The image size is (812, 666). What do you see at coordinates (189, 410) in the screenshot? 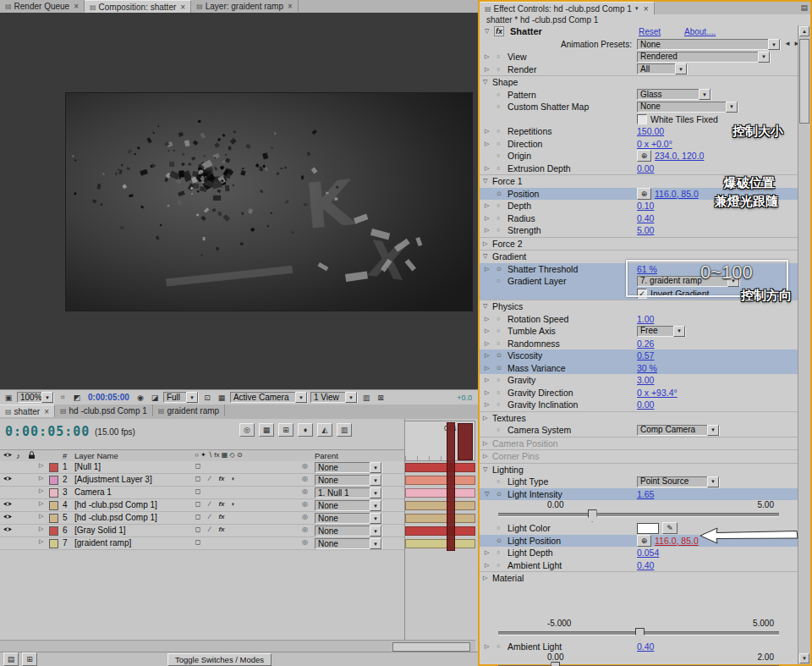
I see `tab-graident-ramp: ▤graident ramp` at bounding box center [189, 410].